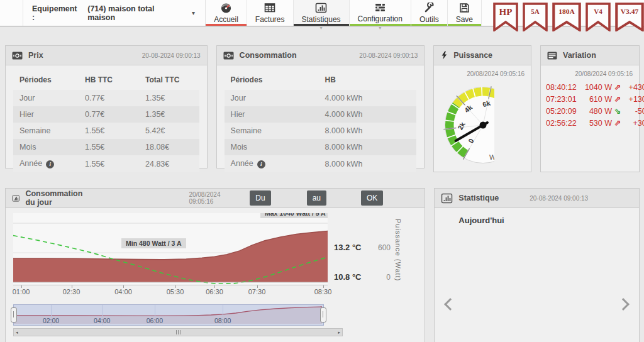 This screenshot has height=342, width=644. Describe the element at coordinates (72, 292) in the screenshot. I see `x-tick-label: 02:30` at that location.